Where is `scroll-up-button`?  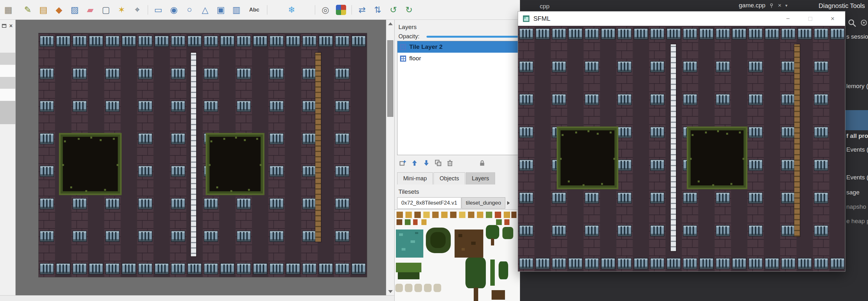
scroll-up-button is located at coordinates (390, 24).